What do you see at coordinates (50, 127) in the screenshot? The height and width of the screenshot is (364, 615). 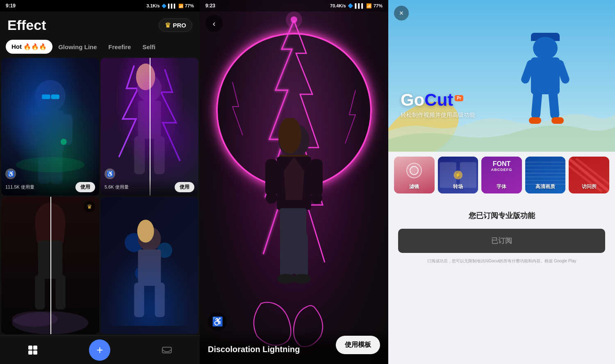 I see `effect-item-1: ♿ 111.5K 使用量 使用` at bounding box center [50, 127].